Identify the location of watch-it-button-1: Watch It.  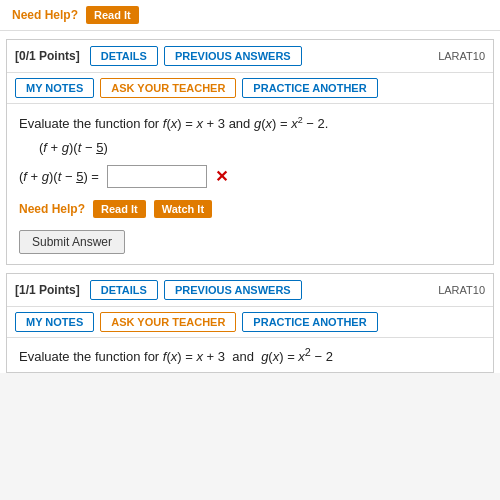
(183, 209).